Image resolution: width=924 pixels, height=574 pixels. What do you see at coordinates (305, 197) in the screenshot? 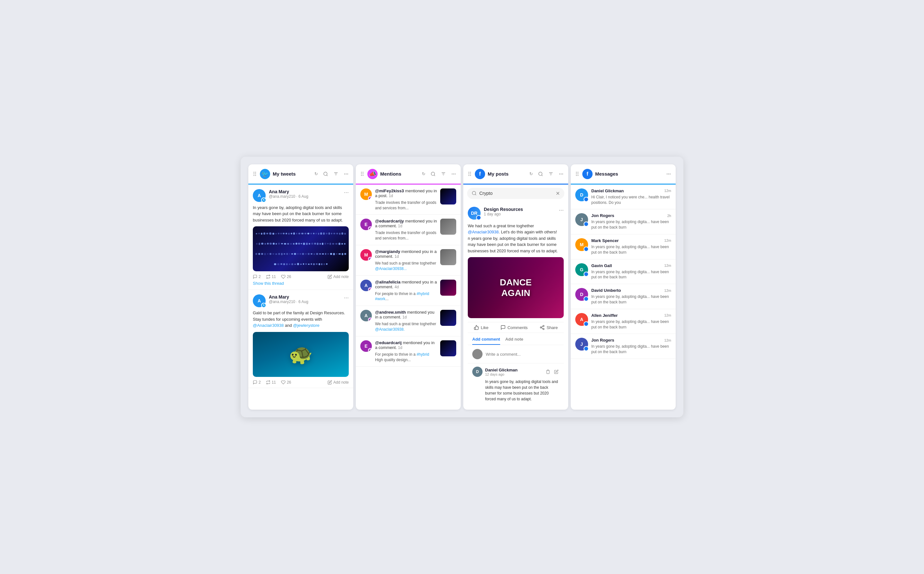
I see `tweet-handle-date: @ana.mary210 · 6 Aug` at bounding box center [305, 197].